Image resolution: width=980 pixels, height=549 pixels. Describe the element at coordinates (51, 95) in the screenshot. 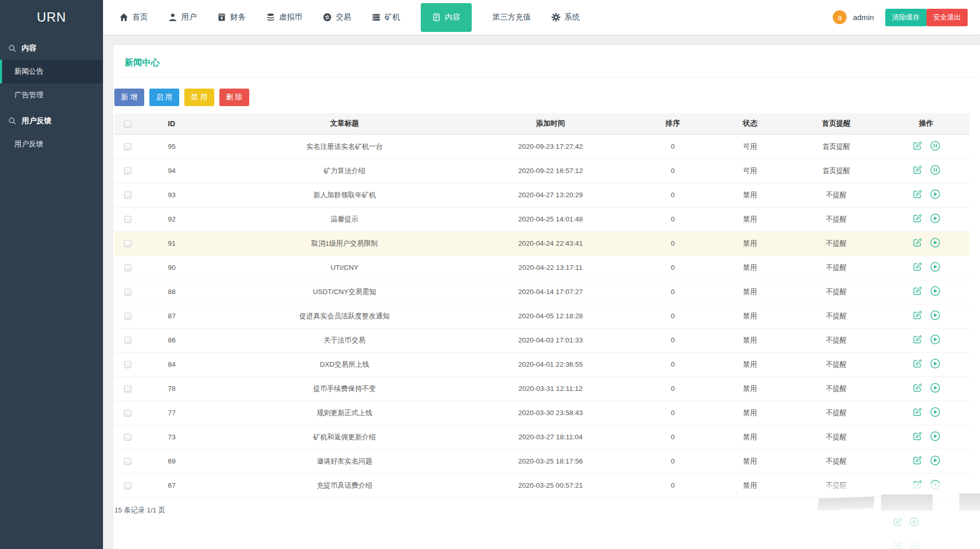

I see `sidebar-menu: 内容新闻公告广告管理用户反馈用户反馈` at that location.